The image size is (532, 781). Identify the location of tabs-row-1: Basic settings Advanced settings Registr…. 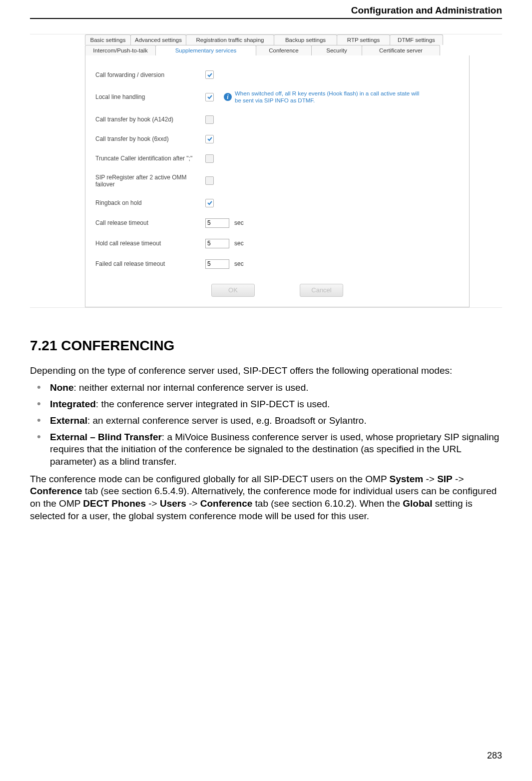
(277, 40).